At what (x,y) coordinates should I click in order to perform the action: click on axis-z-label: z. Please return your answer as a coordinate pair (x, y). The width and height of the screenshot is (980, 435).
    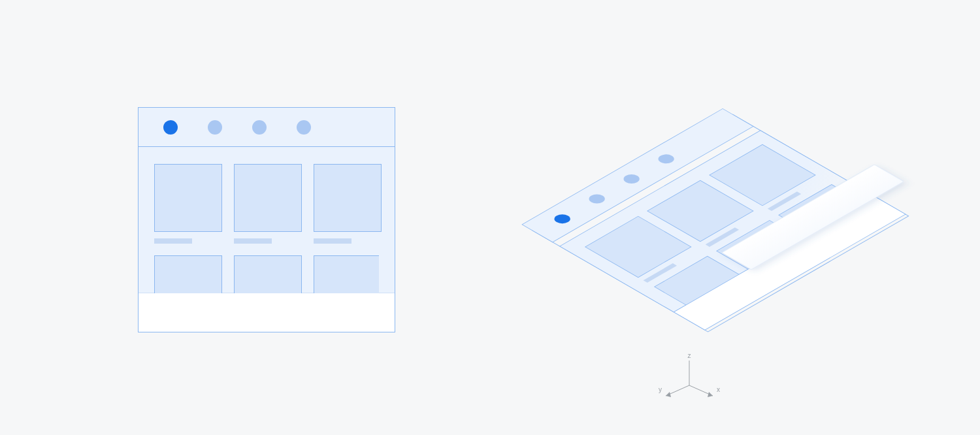
    Looking at the image, I should click on (690, 355).